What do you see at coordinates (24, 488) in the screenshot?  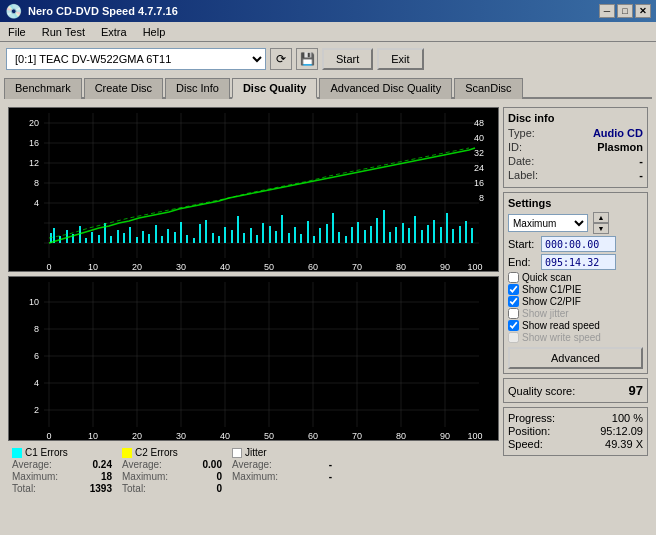 I see `c1-total-label: Total:` at bounding box center [24, 488].